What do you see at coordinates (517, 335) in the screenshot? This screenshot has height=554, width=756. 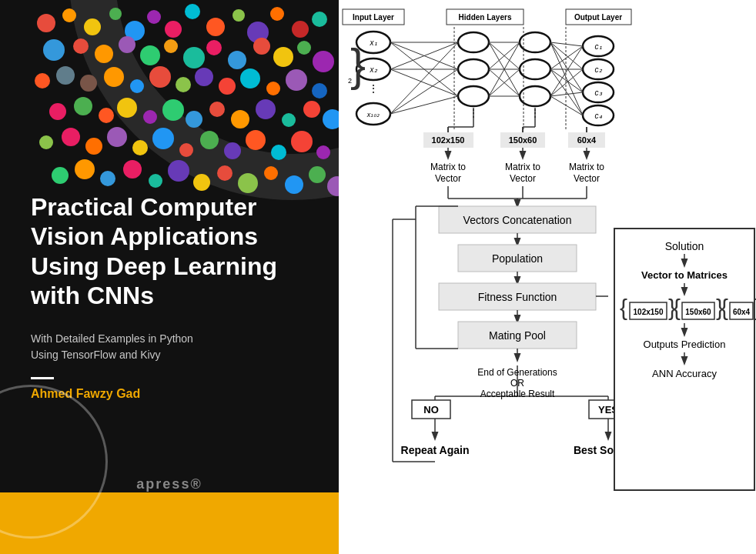 I see `svg-text: Mating Pool` at bounding box center [517, 335].